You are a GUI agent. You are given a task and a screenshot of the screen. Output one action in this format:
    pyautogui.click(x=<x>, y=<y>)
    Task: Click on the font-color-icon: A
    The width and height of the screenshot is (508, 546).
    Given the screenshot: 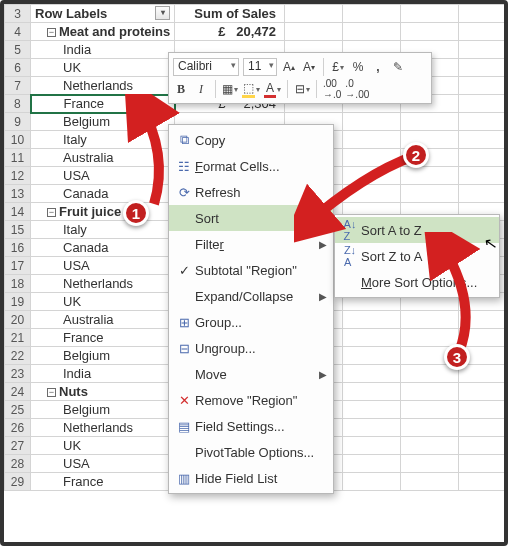 What is the action you would take?
    pyautogui.click(x=272, y=89)
    